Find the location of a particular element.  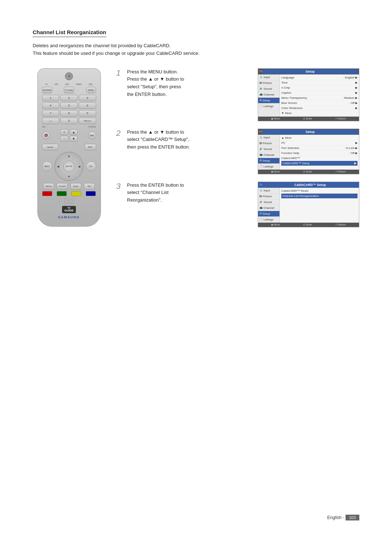

screen-3: TV CableCARD™ Setup 📡 Input 🖼 Picture is located at coordinates (309, 204).